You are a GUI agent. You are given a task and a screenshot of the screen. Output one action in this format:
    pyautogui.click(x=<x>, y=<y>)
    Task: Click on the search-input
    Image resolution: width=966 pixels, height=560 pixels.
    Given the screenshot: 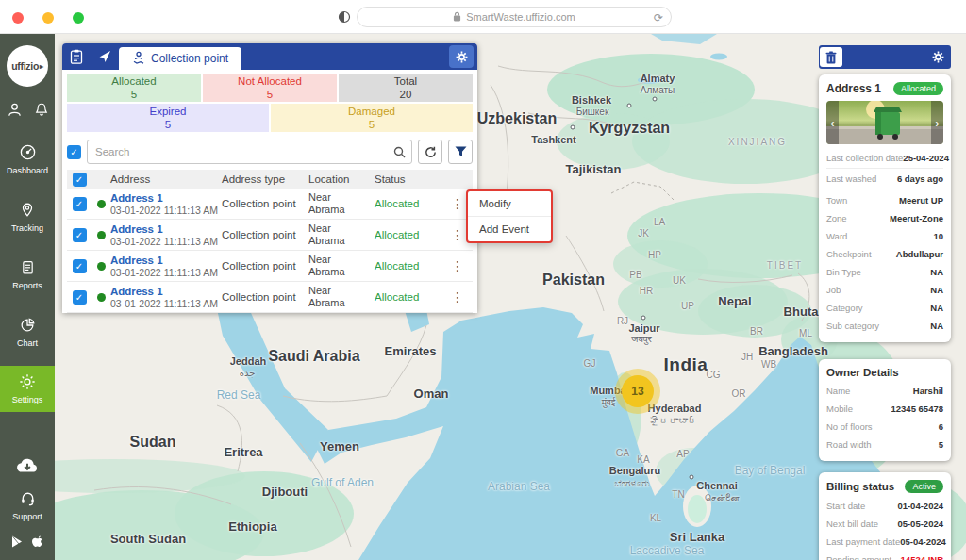 What is the action you would take?
    pyautogui.click(x=249, y=152)
    